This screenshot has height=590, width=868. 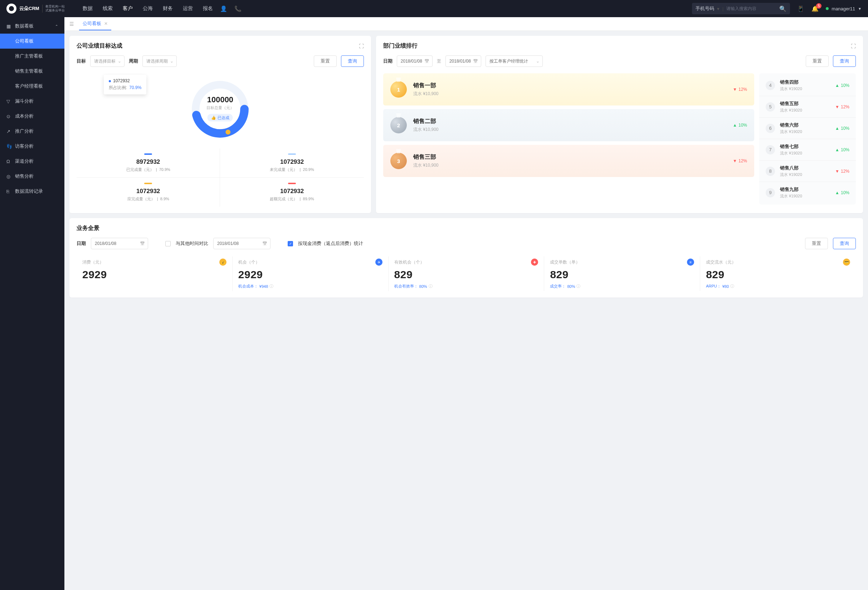 What do you see at coordinates (168, 9) in the screenshot?
I see `topnav-item: 财务` at bounding box center [168, 9].